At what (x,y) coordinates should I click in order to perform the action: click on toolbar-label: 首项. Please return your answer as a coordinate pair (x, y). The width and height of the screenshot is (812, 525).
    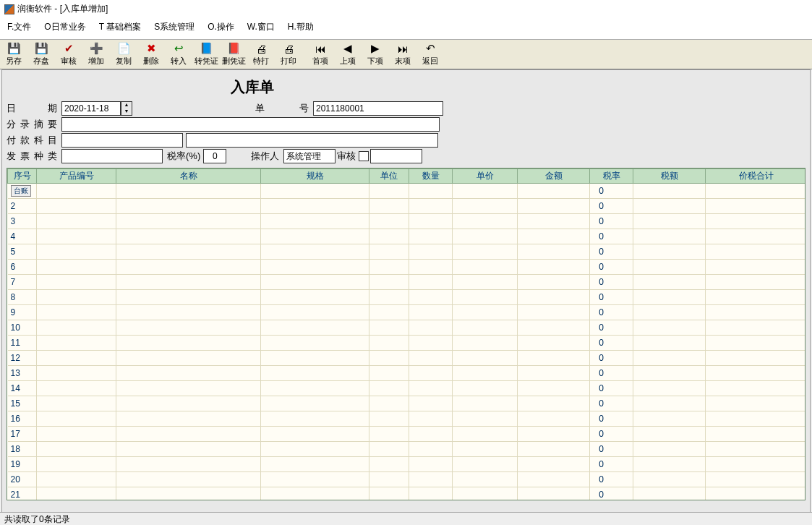
    Looking at the image, I should click on (320, 61).